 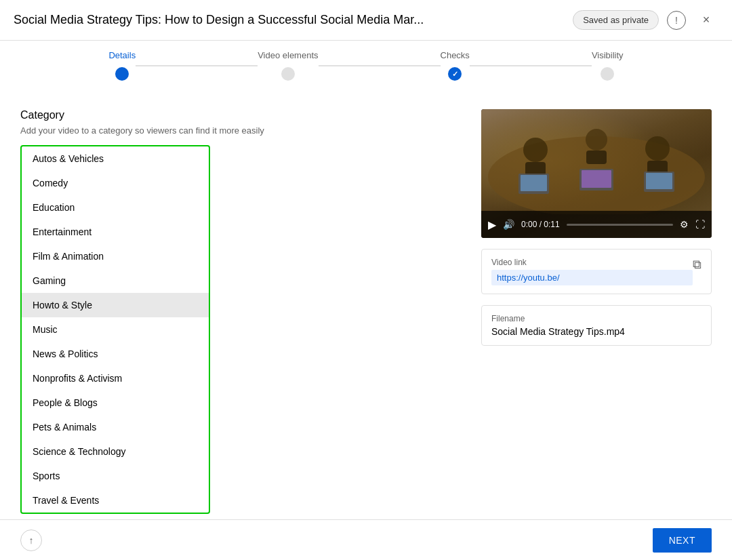 What do you see at coordinates (115, 476) in the screenshot?
I see `list-item: Sports` at bounding box center [115, 476].